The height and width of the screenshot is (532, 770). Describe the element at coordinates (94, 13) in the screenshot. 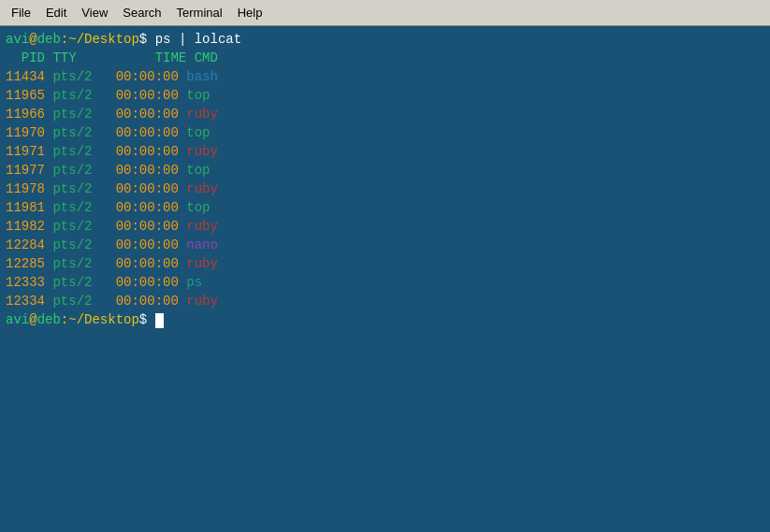

I see `menu-view: View` at that location.